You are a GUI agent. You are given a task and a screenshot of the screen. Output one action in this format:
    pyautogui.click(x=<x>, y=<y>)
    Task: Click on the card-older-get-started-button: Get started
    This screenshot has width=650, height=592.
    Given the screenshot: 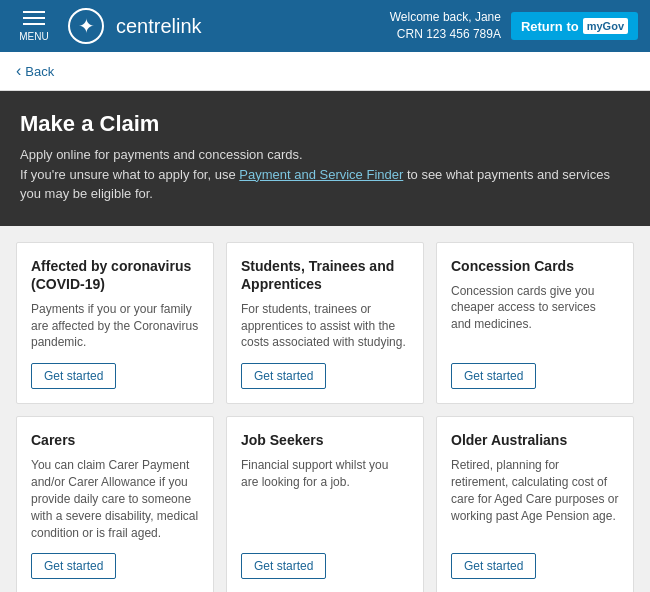 What is the action you would take?
    pyautogui.click(x=494, y=566)
    